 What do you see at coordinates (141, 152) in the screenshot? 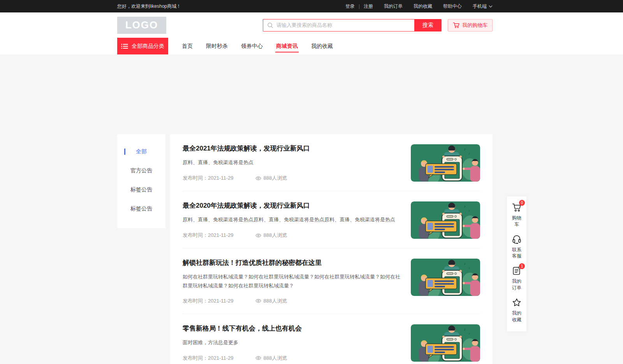
I see `category-item-label: 全部` at bounding box center [141, 152].